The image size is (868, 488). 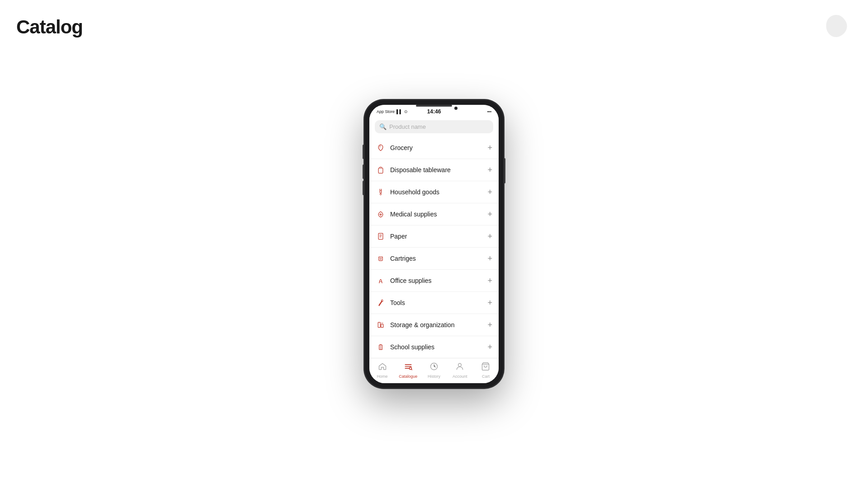 What do you see at coordinates (381, 192) in the screenshot?
I see `household-icon` at bounding box center [381, 192].